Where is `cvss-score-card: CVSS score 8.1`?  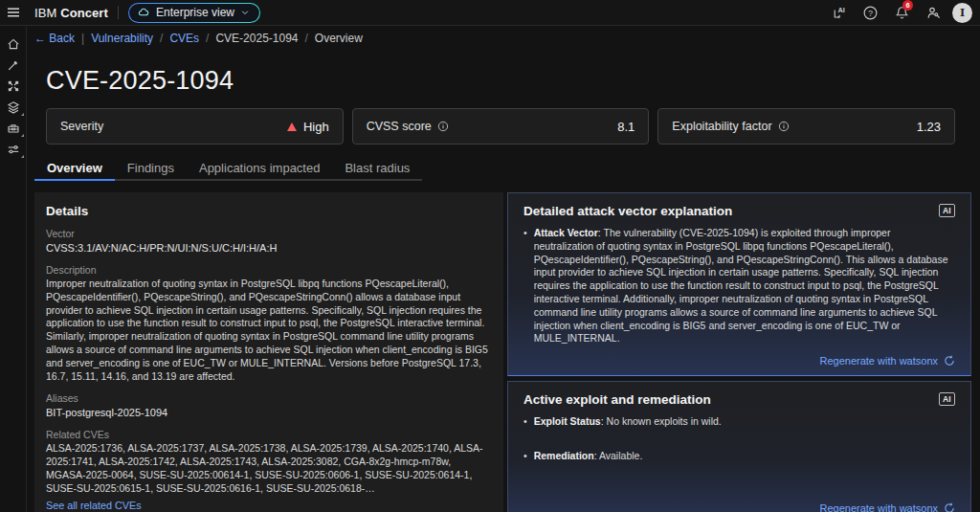 cvss-score-card: CVSS score 8.1 is located at coordinates (501, 126).